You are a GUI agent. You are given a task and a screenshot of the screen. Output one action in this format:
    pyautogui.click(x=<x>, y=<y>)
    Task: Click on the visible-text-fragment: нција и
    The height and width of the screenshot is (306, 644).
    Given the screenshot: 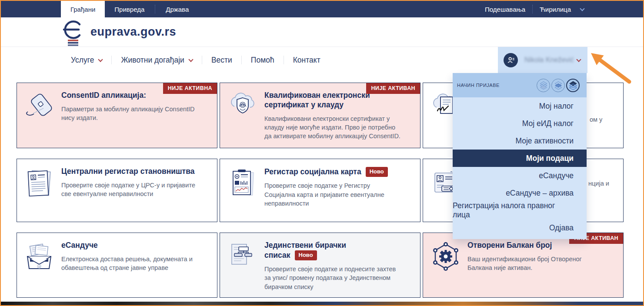 What is the action you would take?
    pyautogui.click(x=599, y=183)
    